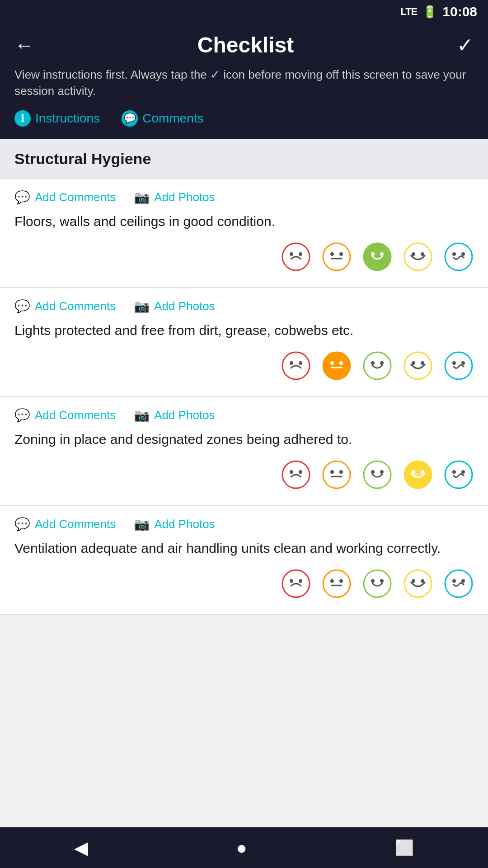 The image size is (488, 868). Describe the element at coordinates (246, 45) in the screenshot. I see `page-title: Checklist` at that location.